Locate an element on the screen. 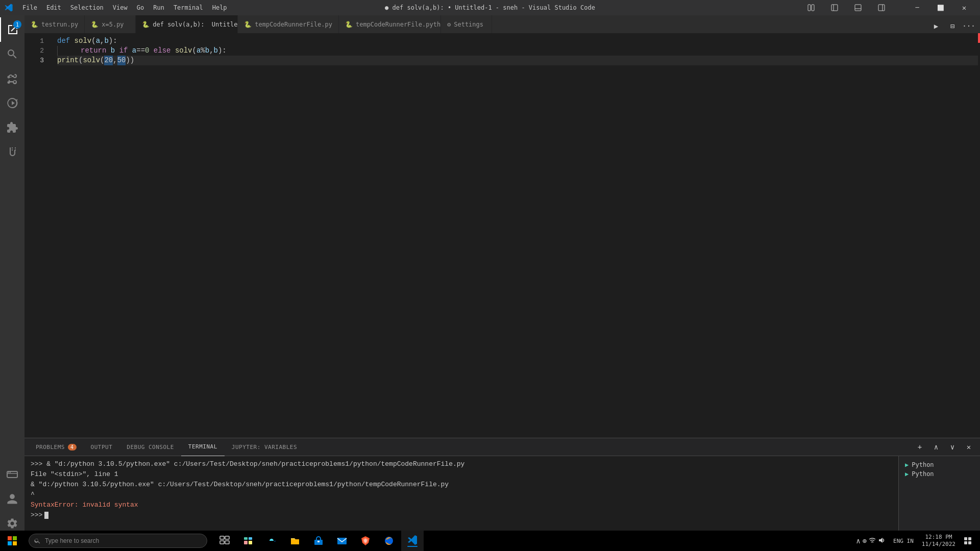 Image resolution: width=980 pixels, height=551 pixels. toggle-primary-sidebar-button is located at coordinates (835, 8).